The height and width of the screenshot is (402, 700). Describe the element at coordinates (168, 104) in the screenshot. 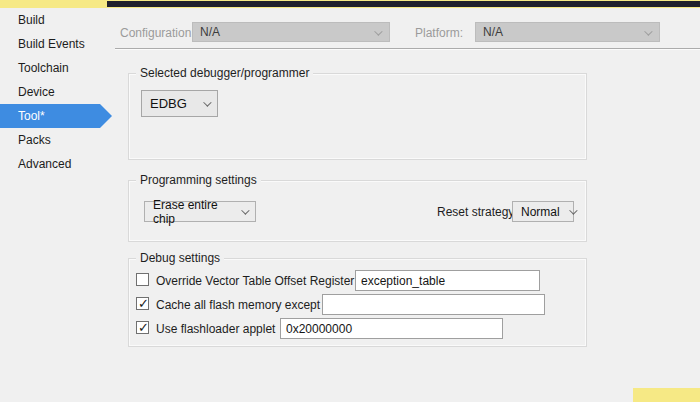

I see `debugger-value: EDBG` at that location.